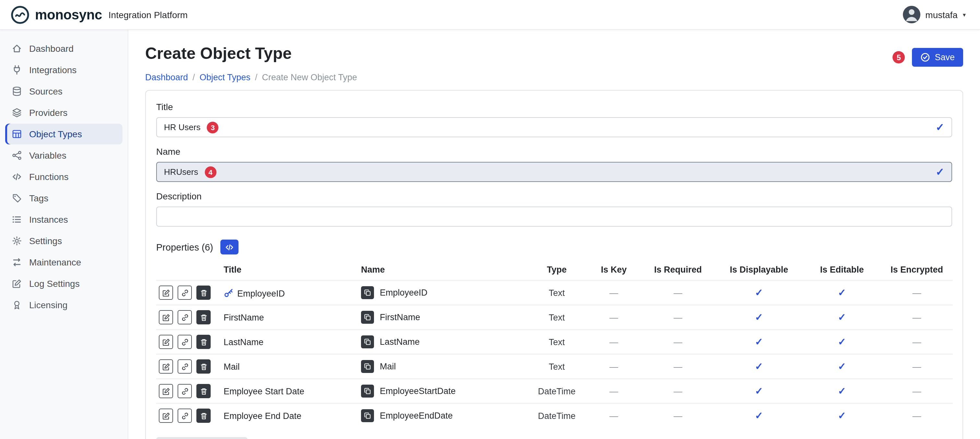  Describe the element at coordinates (934, 14) in the screenshot. I see `user-menu: mustafa ▾` at that location.